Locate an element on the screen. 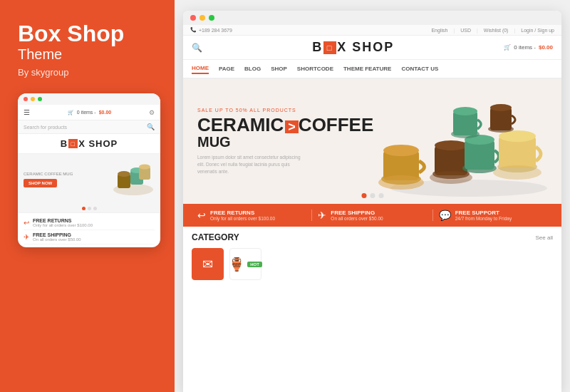 This screenshot has width=570, height=392. search-icon: 🔍 is located at coordinates (151, 127).